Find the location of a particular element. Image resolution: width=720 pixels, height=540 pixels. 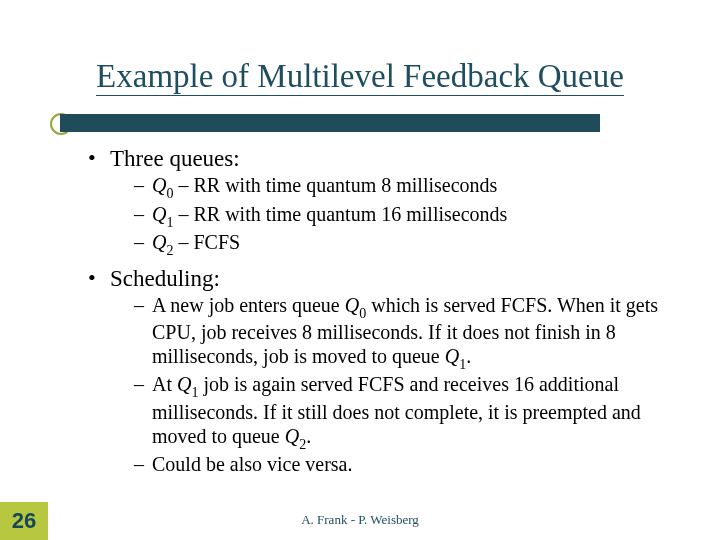

sub-bullet-text: – RR with time quantum 8 milliseconds is located at coordinates (335, 185).